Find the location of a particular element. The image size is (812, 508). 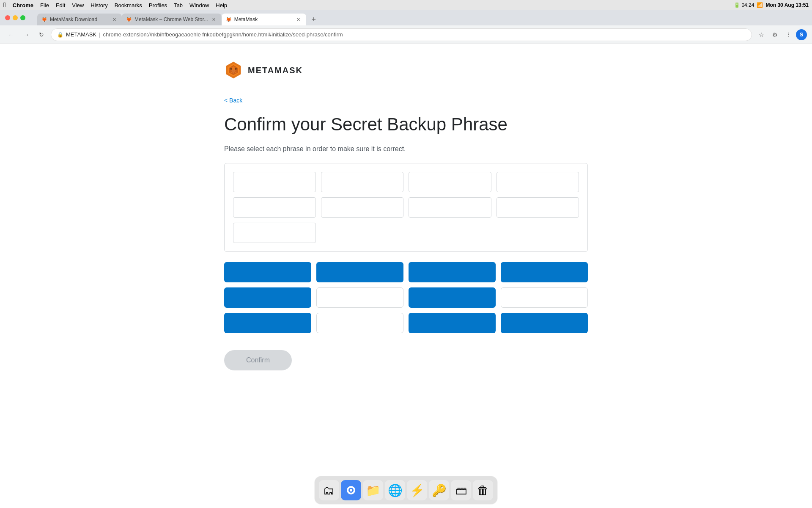

seed-confirm-grid is located at coordinates (406, 207).